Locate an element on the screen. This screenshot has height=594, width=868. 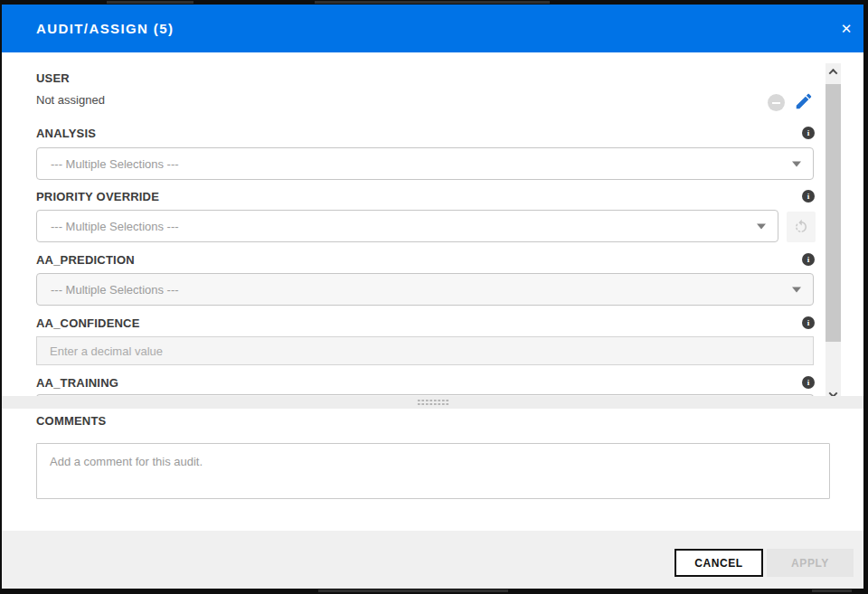
drag-grip-icon is located at coordinates (433, 402).